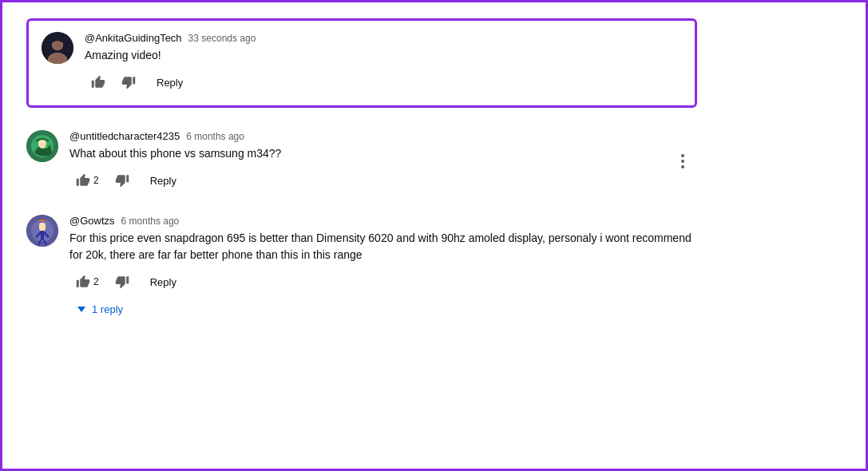 The image size is (868, 471). What do you see at coordinates (383, 153) in the screenshot?
I see `comment-text: What about this phone vs samsung m34??` at bounding box center [383, 153].